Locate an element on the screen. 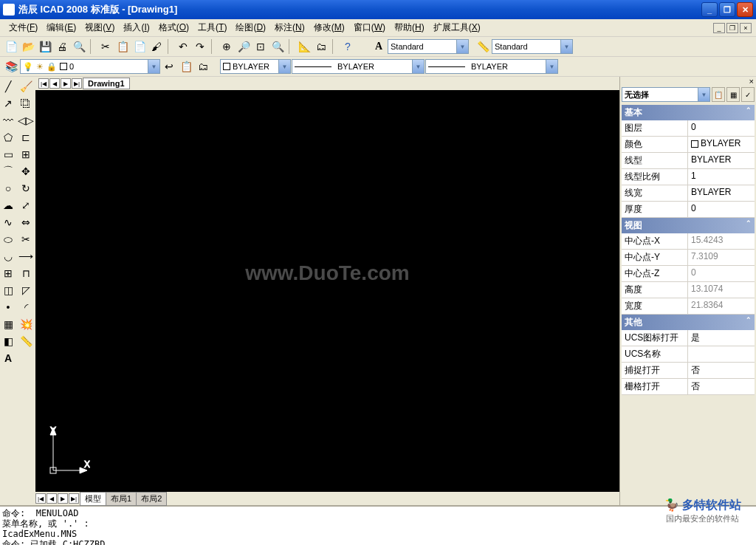 This screenshot has width=756, height=545. prop-row: 高度13.1074 is located at coordinates (688, 290).